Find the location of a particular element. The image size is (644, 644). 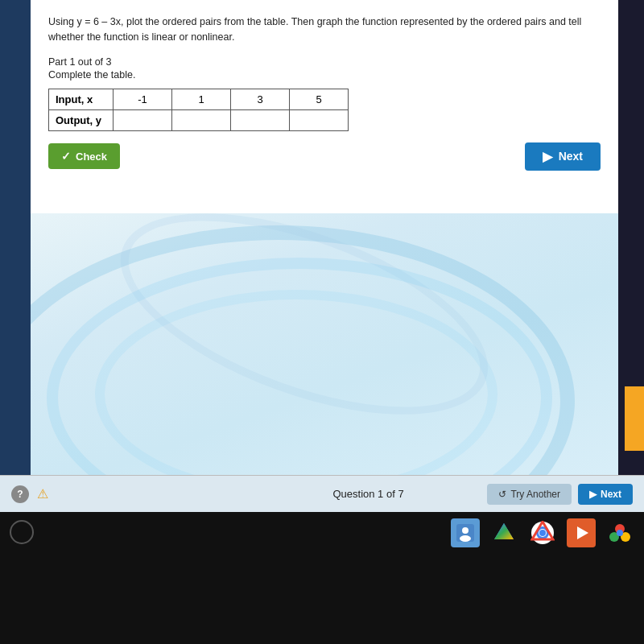

next-button-main-label: Next is located at coordinates (571, 156).